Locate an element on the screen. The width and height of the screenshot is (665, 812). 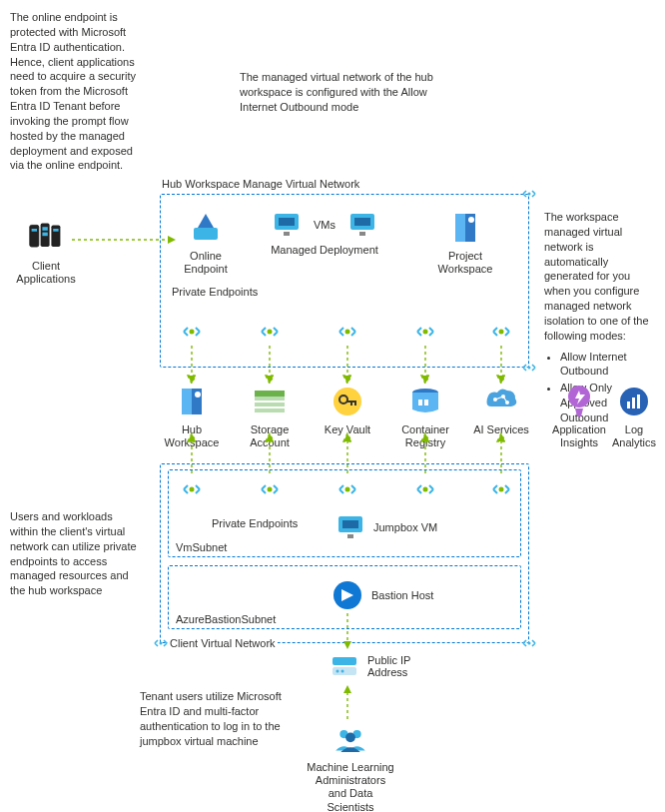
managed-deployment: VMs Managed Deployment is located at coordinates (325, 234).